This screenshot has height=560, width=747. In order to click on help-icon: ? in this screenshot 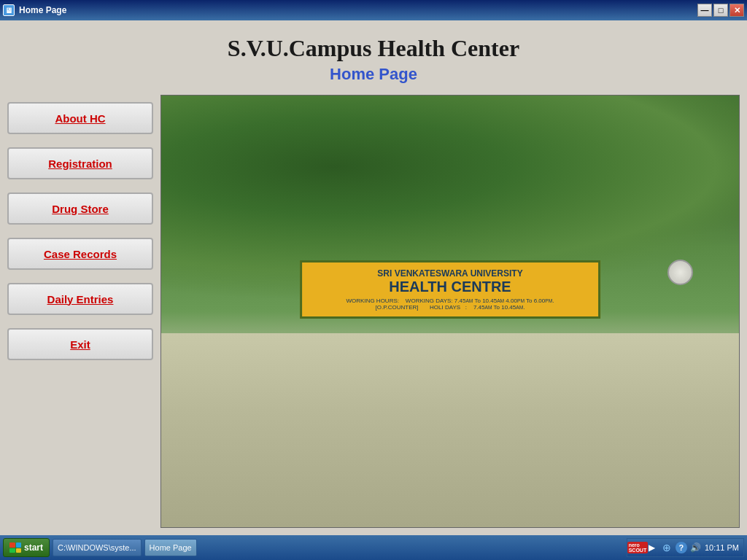, I will do `click(681, 548)`.